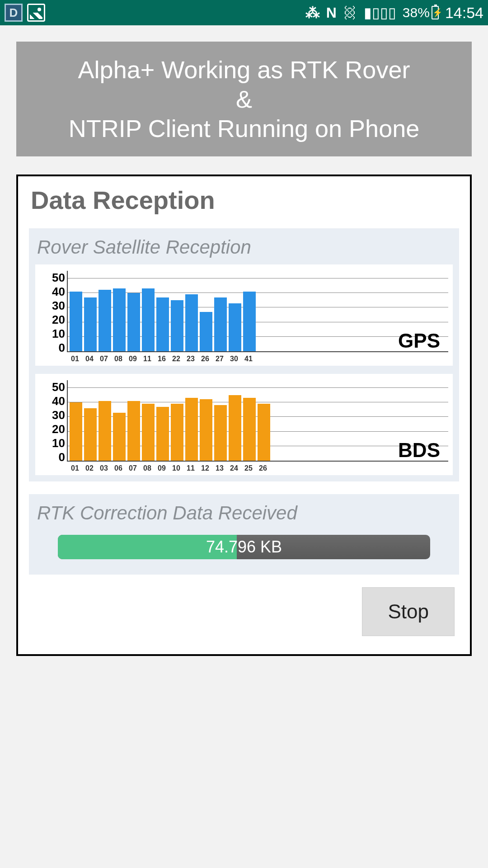 The width and height of the screenshot is (488, 868). What do you see at coordinates (89, 468) in the screenshot?
I see `x-tick: 02` at bounding box center [89, 468].